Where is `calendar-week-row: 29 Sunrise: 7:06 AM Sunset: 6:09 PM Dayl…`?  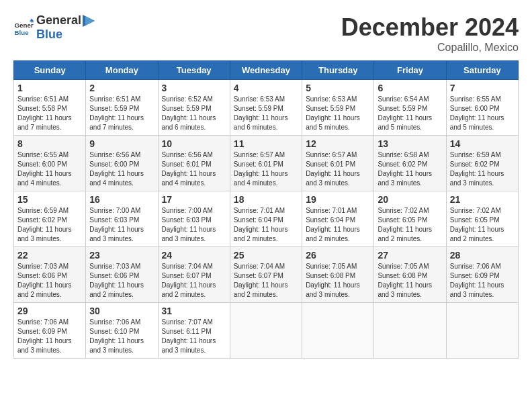
calendar-week-row: 29 Sunrise: 7:06 AM Sunset: 6:09 PM Dayl… is located at coordinates (266, 330).